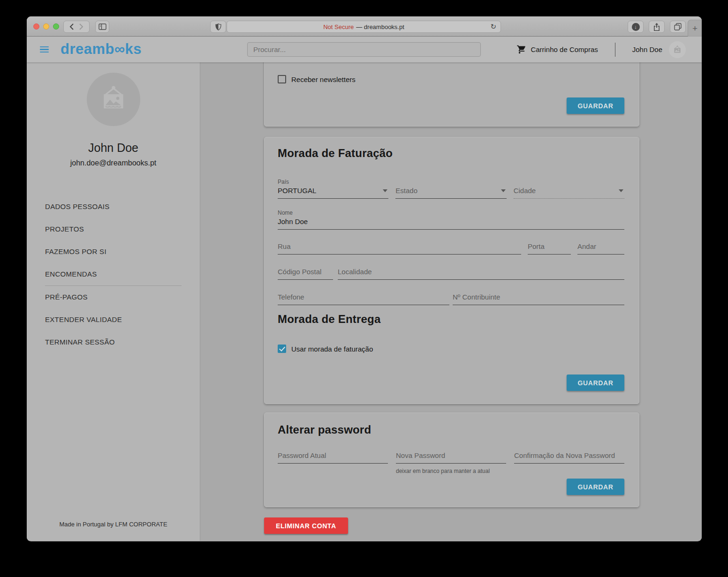  Describe the element at coordinates (114, 99) in the screenshot. I see `profile-avatar` at that location.